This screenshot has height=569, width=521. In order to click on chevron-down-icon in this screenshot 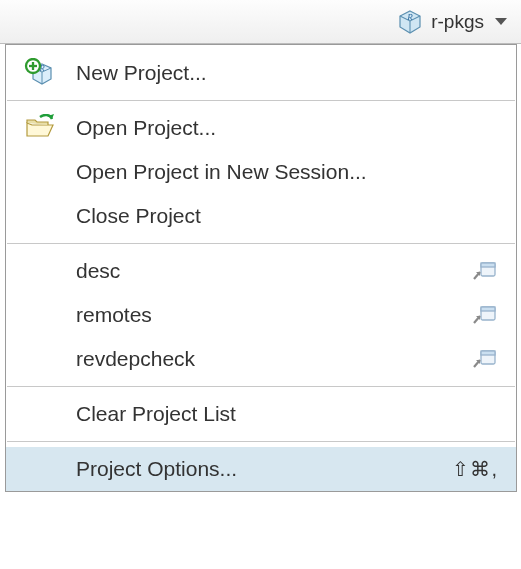, I will do `click(501, 22)`.